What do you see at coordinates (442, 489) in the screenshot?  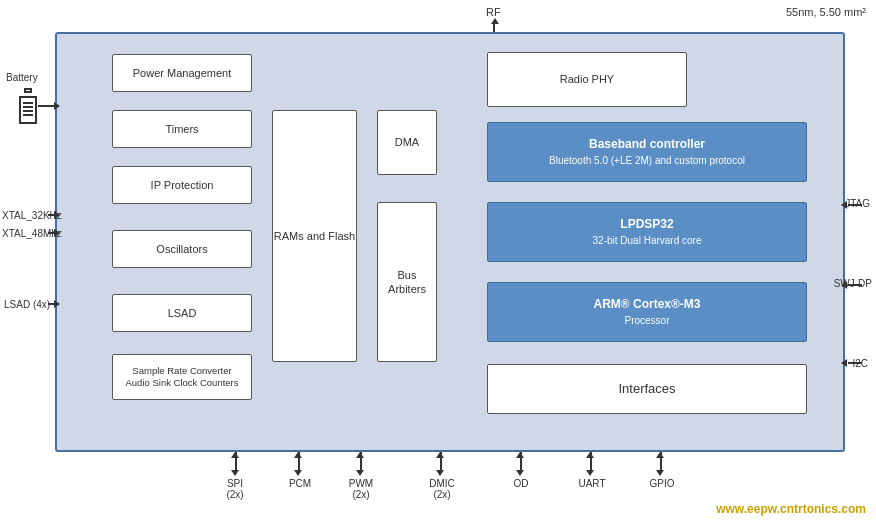 I see `dmic-label: DMIC(2x)` at bounding box center [442, 489].